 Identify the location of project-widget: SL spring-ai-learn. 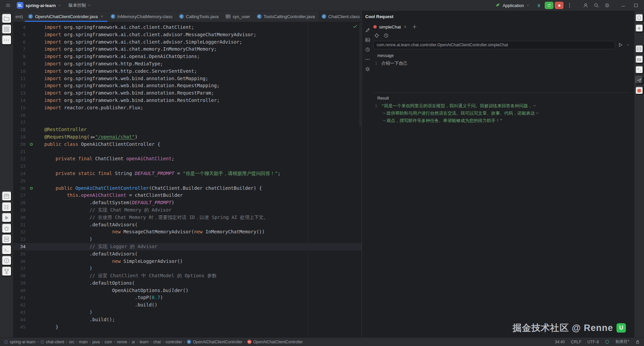
(39, 5).